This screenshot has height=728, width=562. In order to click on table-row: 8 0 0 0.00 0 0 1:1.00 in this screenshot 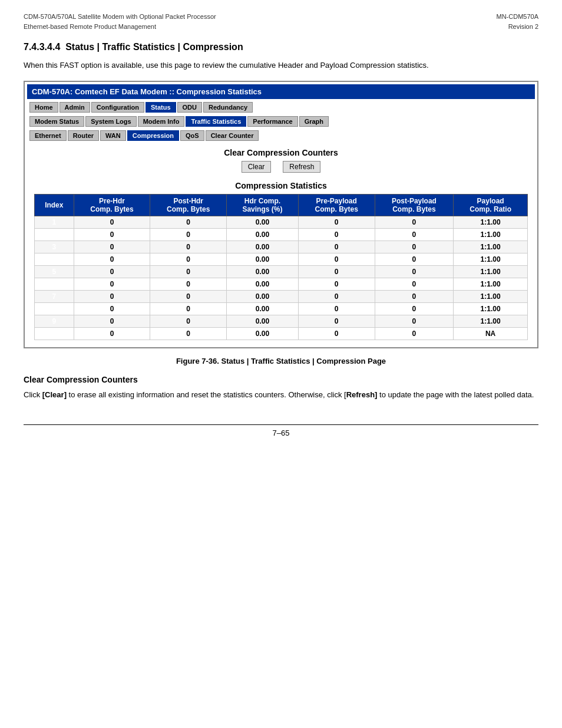, I will do `click(282, 309)`.